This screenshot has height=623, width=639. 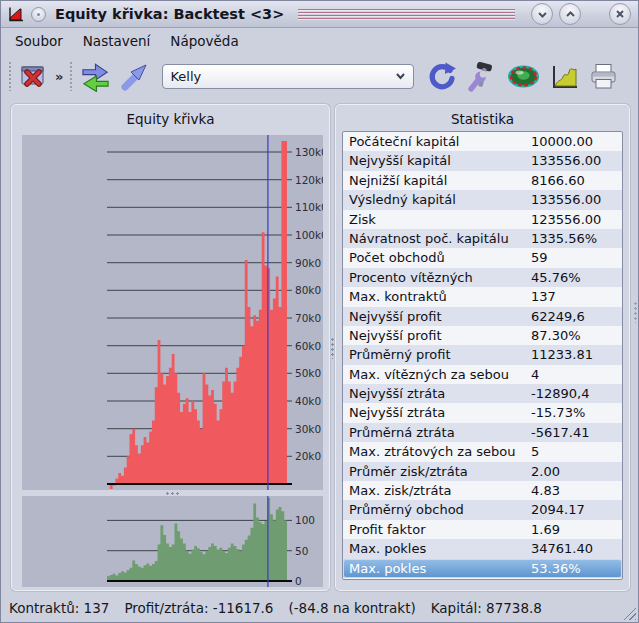 What do you see at coordinates (440, 354) in the screenshot?
I see `stats-label: Průměrný profit` at bounding box center [440, 354].